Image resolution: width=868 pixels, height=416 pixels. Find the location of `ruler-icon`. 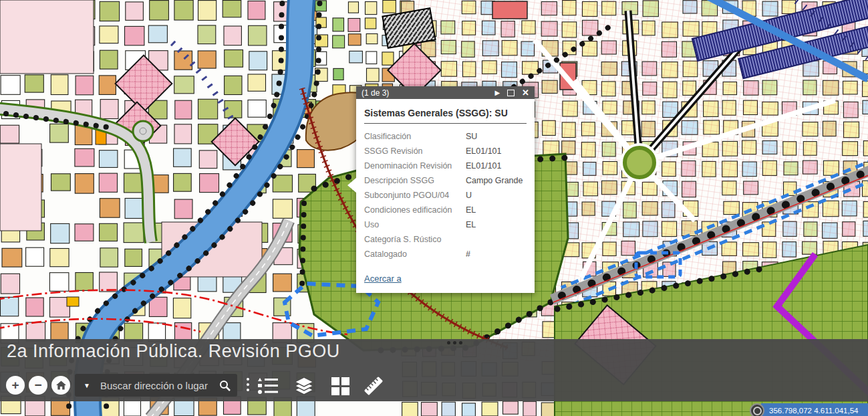

ruler-icon is located at coordinates (374, 386).